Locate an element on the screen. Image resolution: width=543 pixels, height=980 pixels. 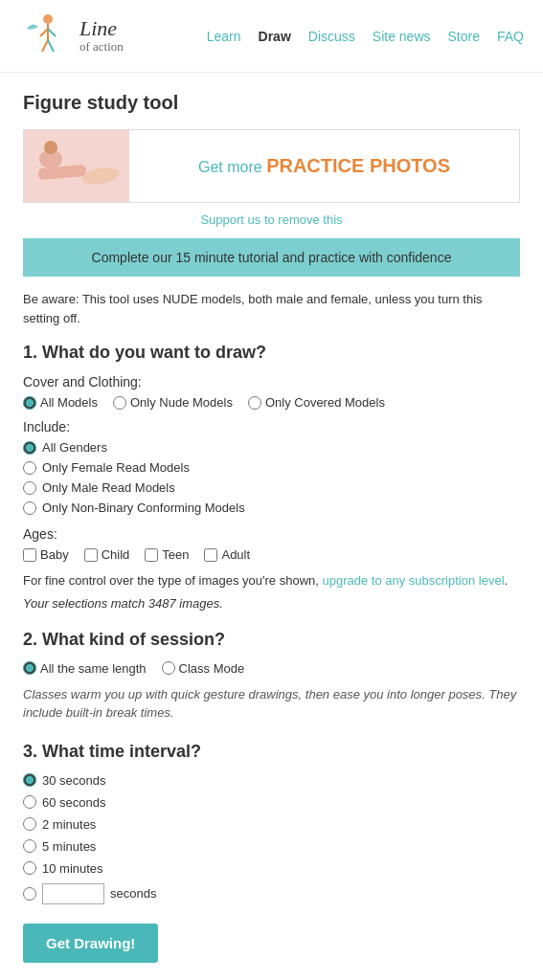
ad-banner: Get more PRACTICE PHOTOS is located at coordinates (272, 167).